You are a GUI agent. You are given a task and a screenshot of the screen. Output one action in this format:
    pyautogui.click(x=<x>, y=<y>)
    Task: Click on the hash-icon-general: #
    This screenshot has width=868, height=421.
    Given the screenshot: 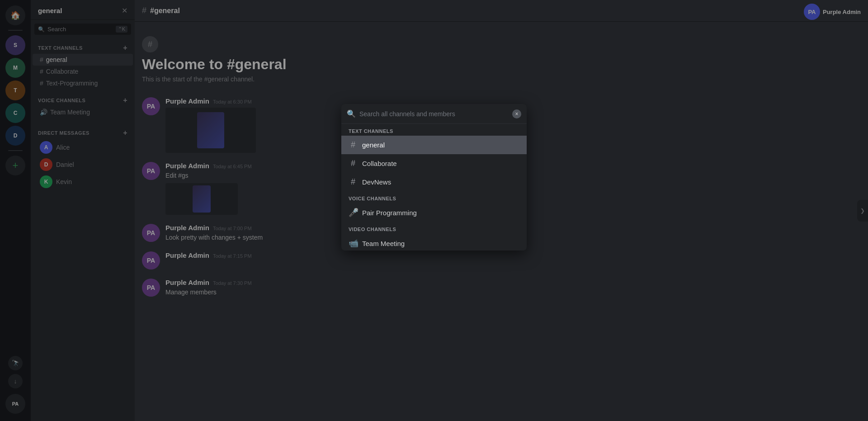 What is the action you would take?
    pyautogui.click(x=353, y=145)
    